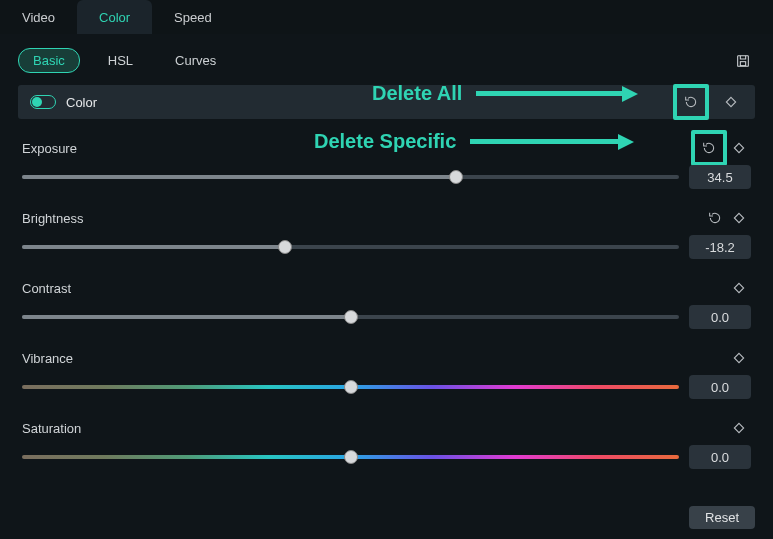 The image size is (773, 539). I want to click on tab-speed: Speed, so click(193, 17).